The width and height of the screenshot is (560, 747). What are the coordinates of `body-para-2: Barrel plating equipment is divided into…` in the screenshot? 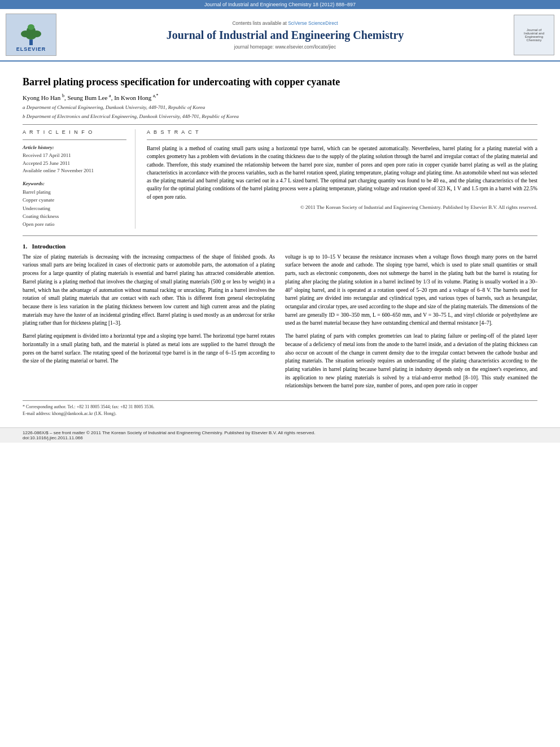 It's located at (149, 349).